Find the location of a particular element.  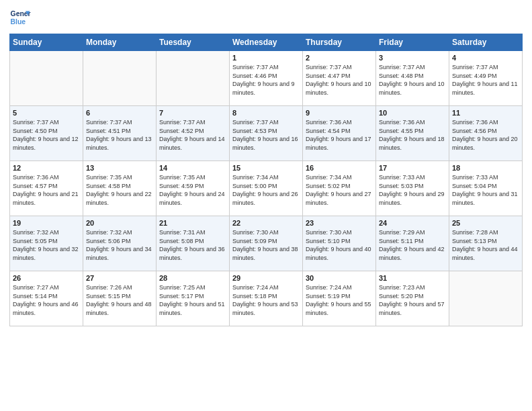

calendar-cell: 7Sunrise: 7:37 AM Sunset: 4:52 PM Daylig… is located at coordinates (193, 134).